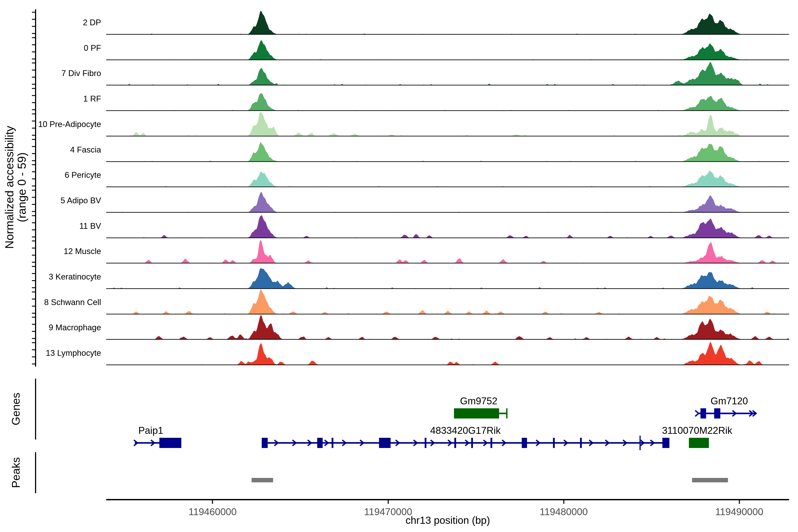 The width and height of the screenshot is (798, 532). Describe the element at coordinates (697, 430) in the screenshot. I see `gene-label: 3110070M22Rik` at that location.